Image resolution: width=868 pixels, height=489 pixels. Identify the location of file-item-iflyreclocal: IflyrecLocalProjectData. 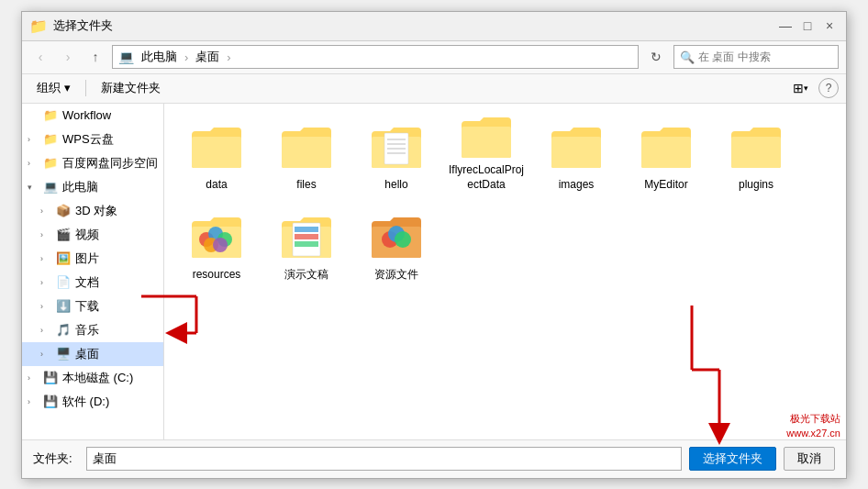
(486, 156).